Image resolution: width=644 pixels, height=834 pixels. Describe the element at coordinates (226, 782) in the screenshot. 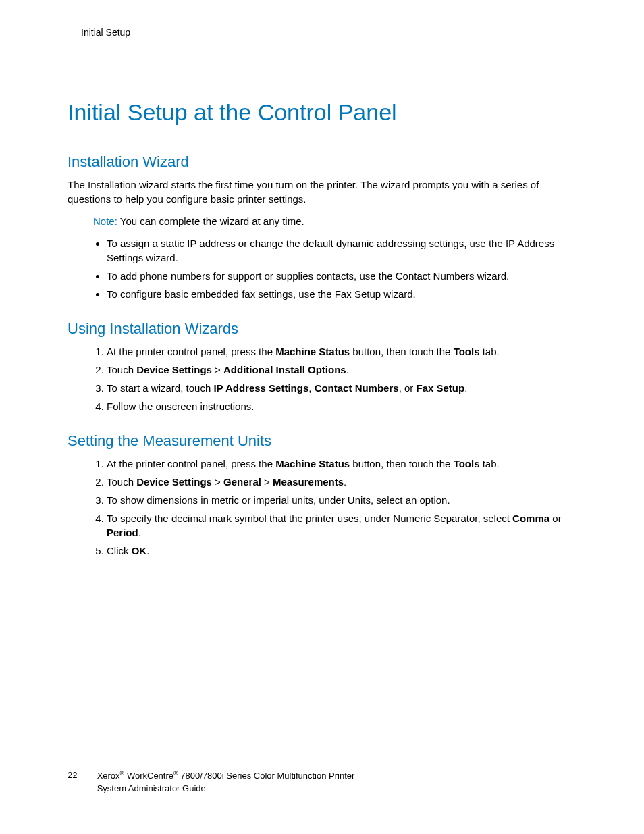

I see `footer-text: Xerox® WorkCentre® 7800/7800i Series Col…` at that location.